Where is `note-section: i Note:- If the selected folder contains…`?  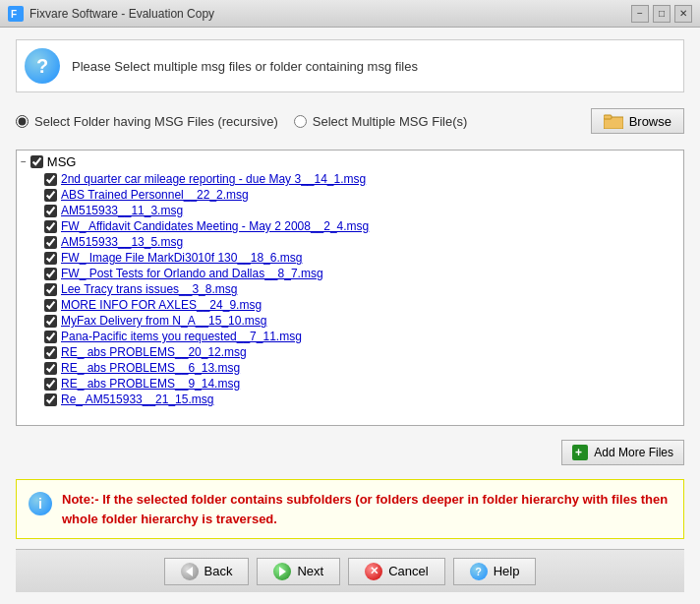
note-section: i Note:- If the selected folder contains… is located at coordinates (350, 510).